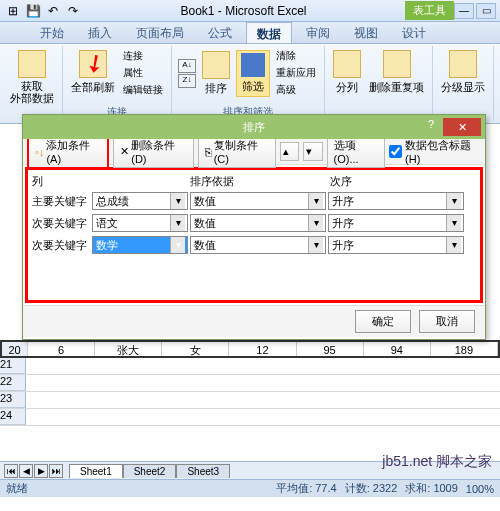 This screenshot has height=511, width=500. Describe the element at coordinates (17, 488) in the screenshot. I see `status-ready: 就绪` at that location.